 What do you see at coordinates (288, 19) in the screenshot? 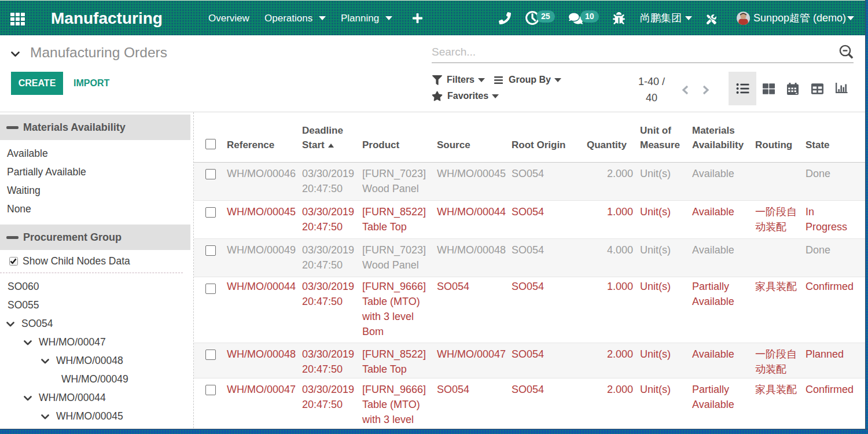
I see `menu-operations: Operations` at bounding box center [288, 19].